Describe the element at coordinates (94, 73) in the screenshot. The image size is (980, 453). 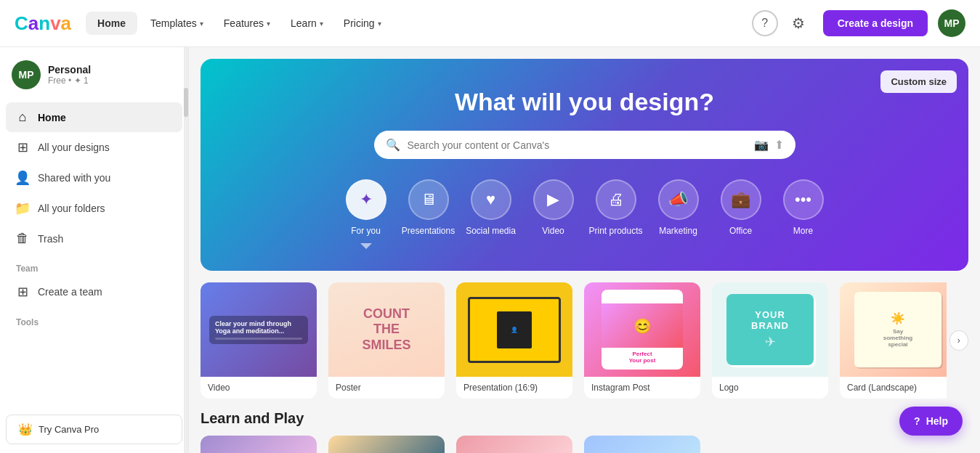
I see `profile-section: MP Personal Free • ✦ 1` at that location.